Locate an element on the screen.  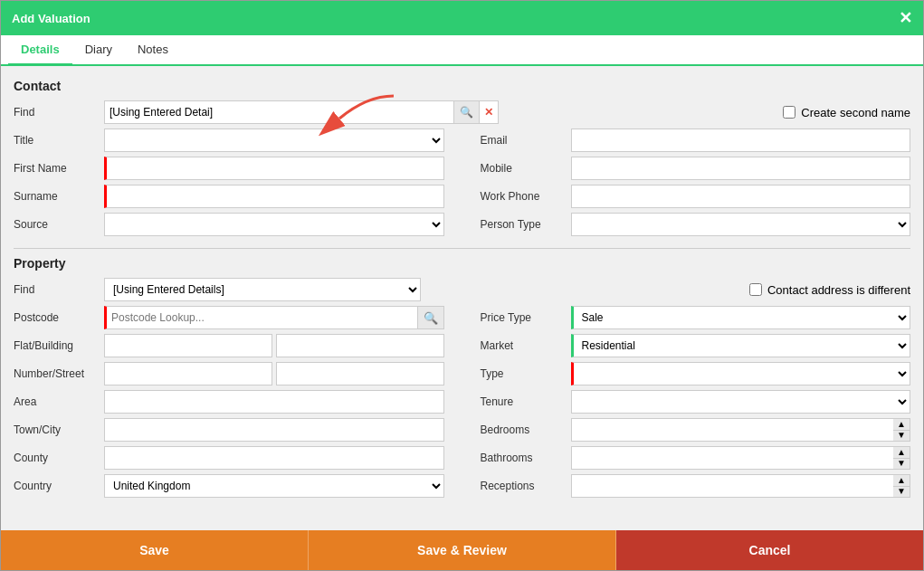
postcode-input-group: 🔍 is located at coordinates (274, 318).